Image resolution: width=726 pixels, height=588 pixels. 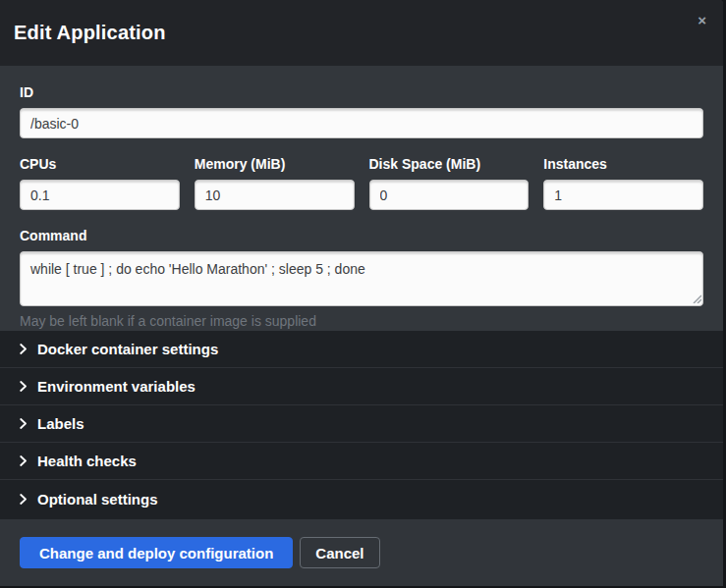 I want to click on command-textarea: while [ true ] ; do echo 'Hello Marathon…, so click(x=362, y=279).